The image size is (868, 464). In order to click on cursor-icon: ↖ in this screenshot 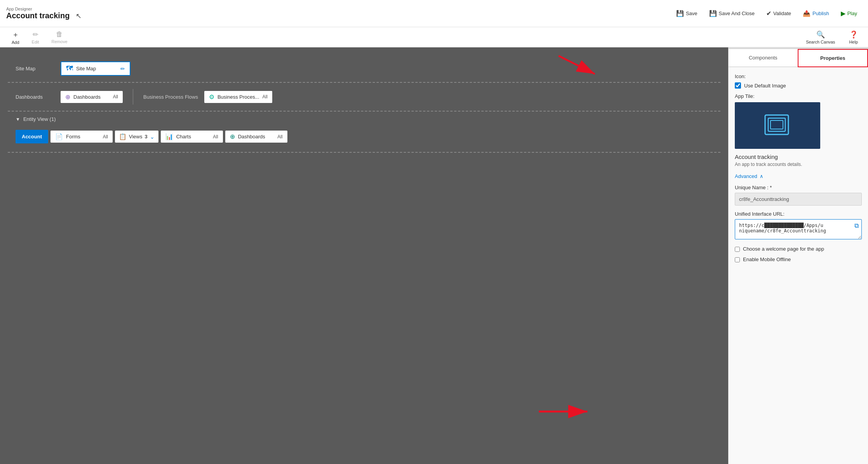, I will do `click(78, 16)`.